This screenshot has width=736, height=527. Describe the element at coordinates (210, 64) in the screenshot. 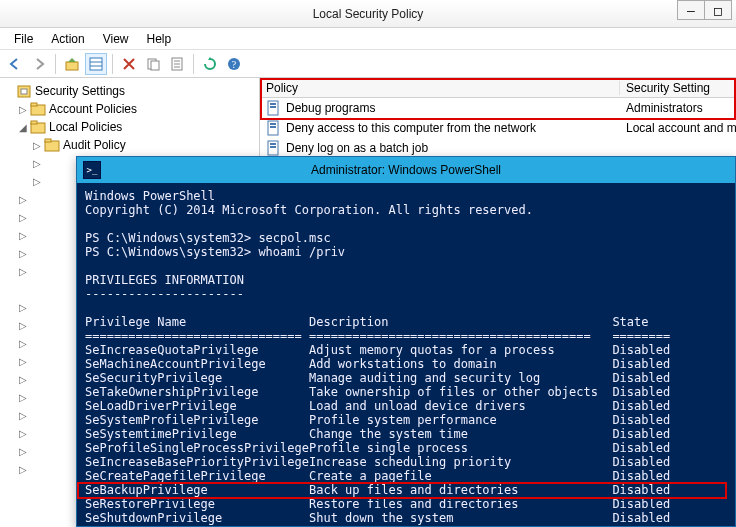

I see `refresh-icon` at that location.